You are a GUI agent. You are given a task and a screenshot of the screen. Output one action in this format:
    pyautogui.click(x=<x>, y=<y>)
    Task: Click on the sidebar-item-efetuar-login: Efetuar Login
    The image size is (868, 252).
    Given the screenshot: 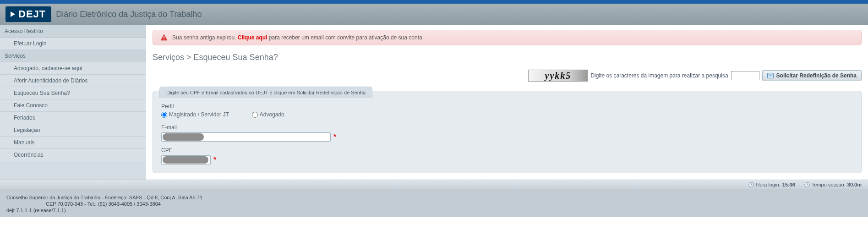 What is the action you would take?
    pyautogui.click(x=73, y=44)
    